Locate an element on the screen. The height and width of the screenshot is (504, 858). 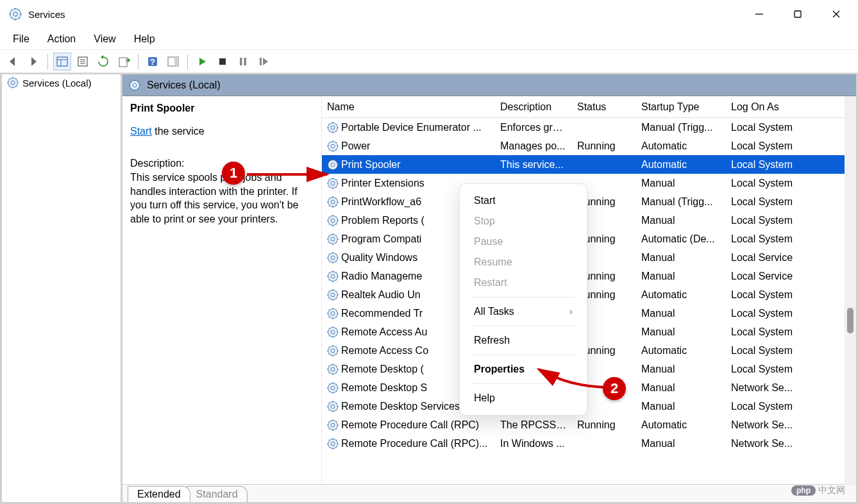
service-row: Problem Reports (ManualLocal System is located at coordinates (589, 221).